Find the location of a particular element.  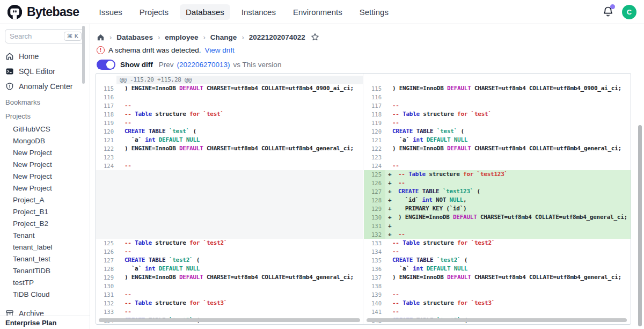

search-shortcut-badge: ⌘ K is located at coordinates (73, 36).